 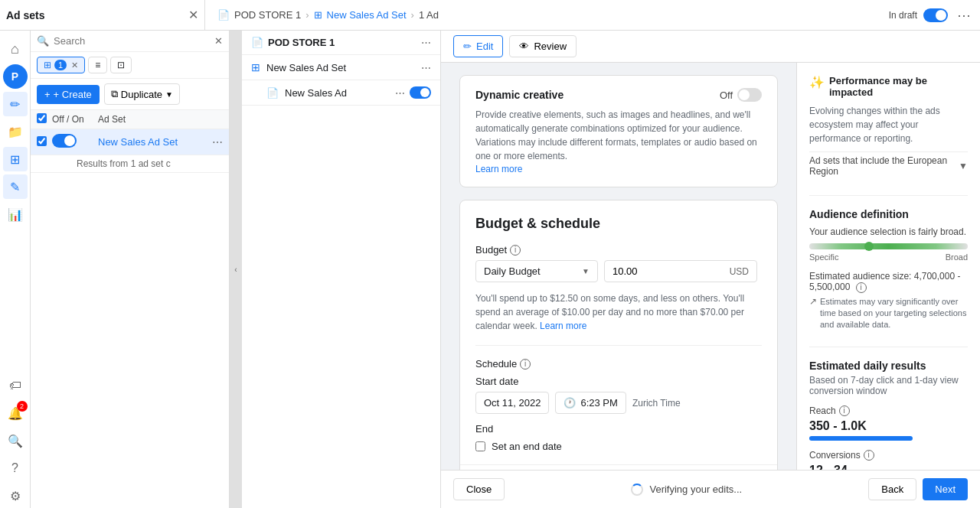 I want to click on search-input, so click(x=132, y=41).